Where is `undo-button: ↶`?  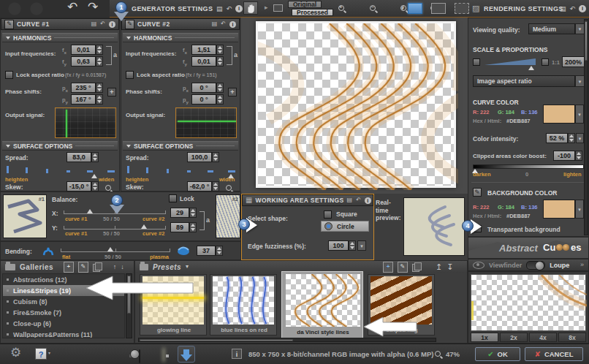
undo-button: ↶ is located at coordinates (72, 7).